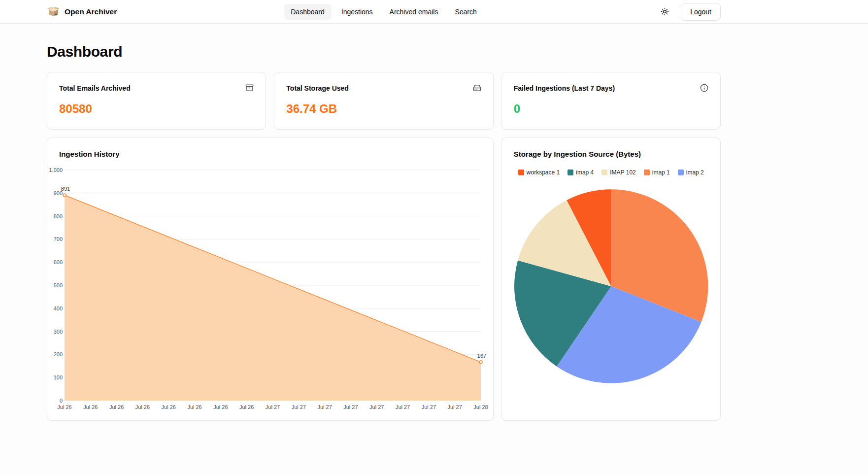 The height and width of the screenshot is (475, 868). Describe the element at coordinates (95, 88) in the screenshot. I see `stat-label: Total Emails Archived` at that location.